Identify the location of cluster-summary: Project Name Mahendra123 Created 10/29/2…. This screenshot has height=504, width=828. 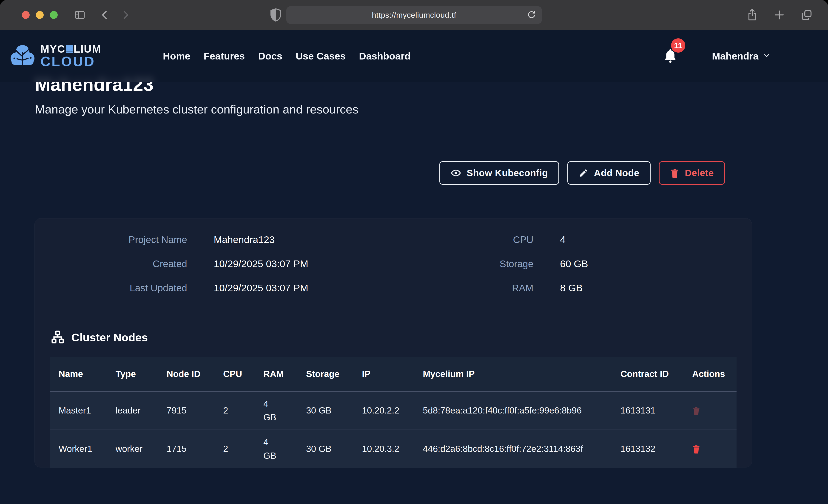
(393, 264).